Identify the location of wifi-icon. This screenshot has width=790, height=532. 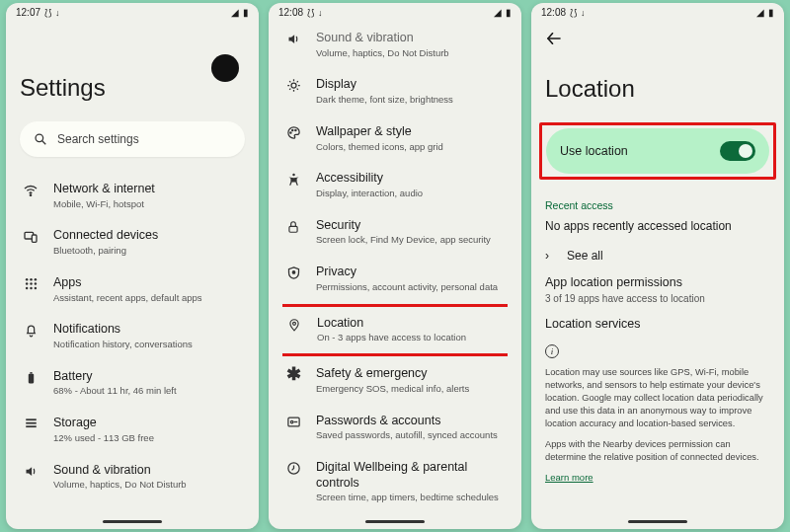
(31, 190).